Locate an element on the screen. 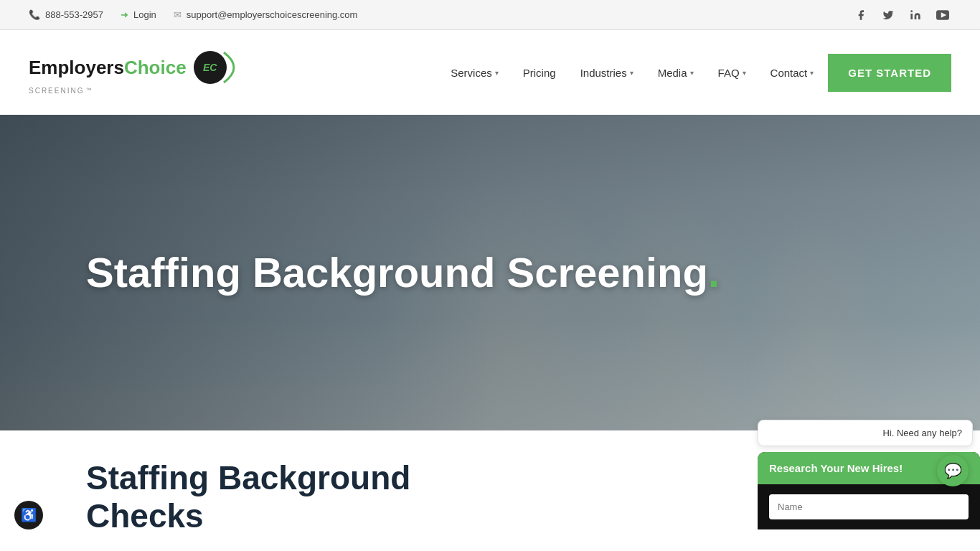 The image size is (980, 551). logo-wrapper: EmployersChoice EC SCREENING ™ is located at coordinates (128, 73).